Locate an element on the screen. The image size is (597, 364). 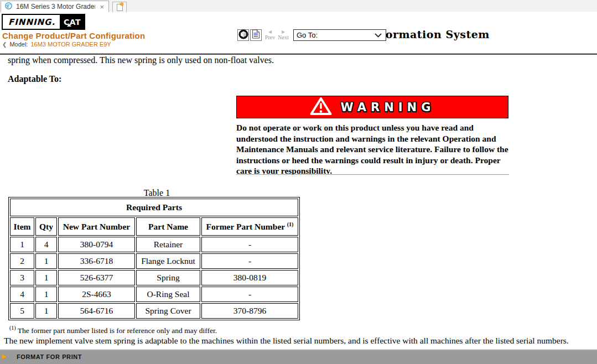
prev-arrow-icon: ◀ is located at coordinates (270, 32).